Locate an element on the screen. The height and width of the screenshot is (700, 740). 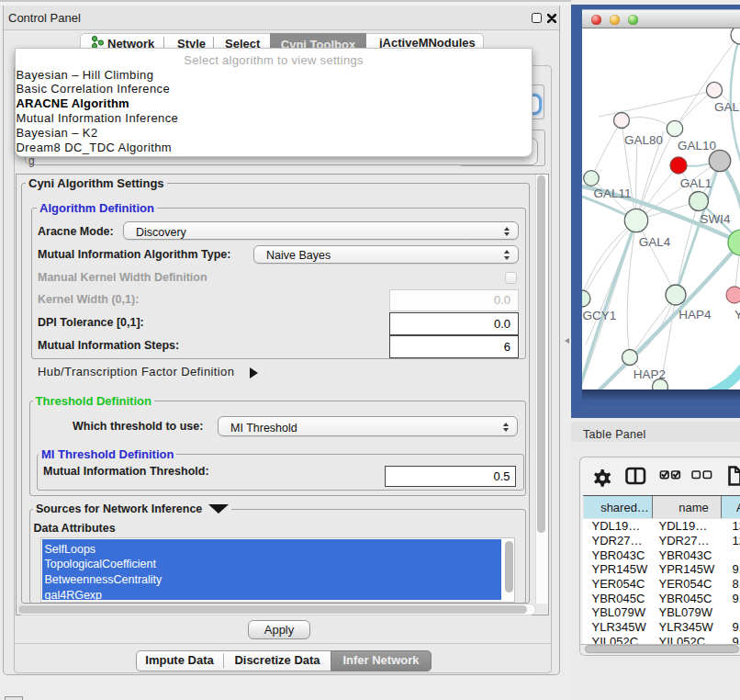
svg-text: HAP2 is located at coordinates (650, 375).